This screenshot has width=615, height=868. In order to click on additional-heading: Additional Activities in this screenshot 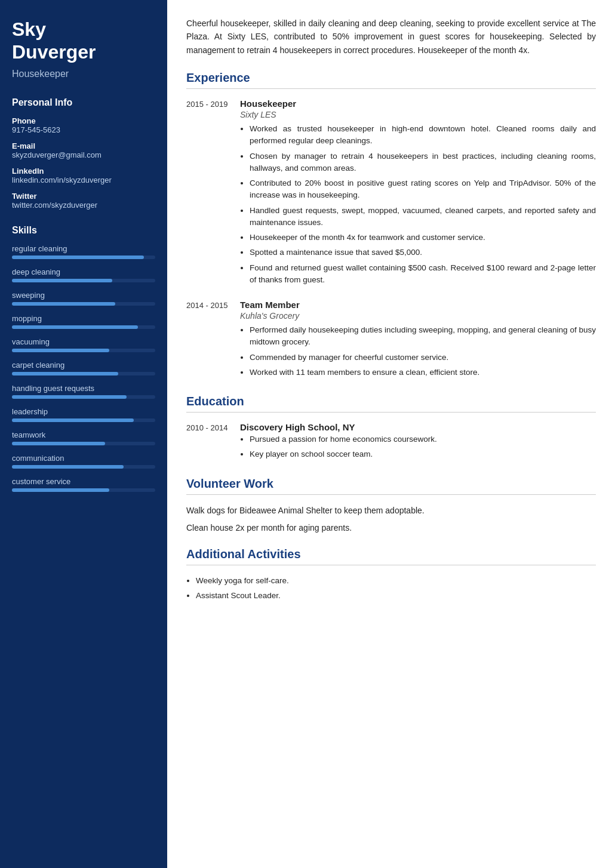, I will do `click(391, 556)`.